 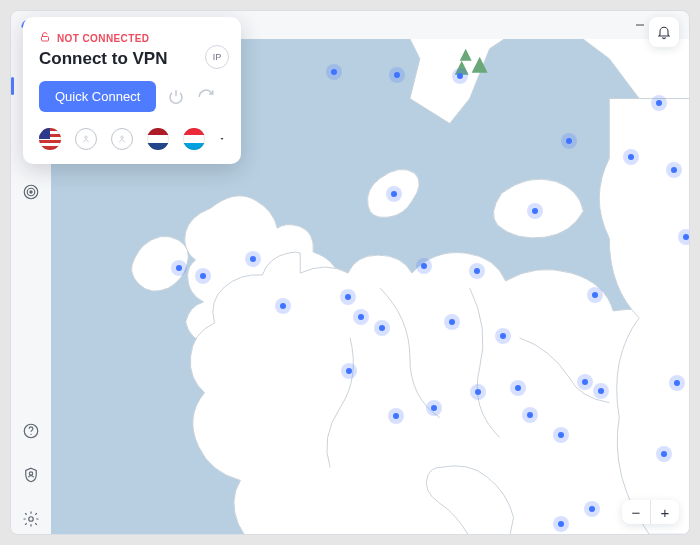 I want to click on ip-info-button: IP, so click(x=217, y=57).